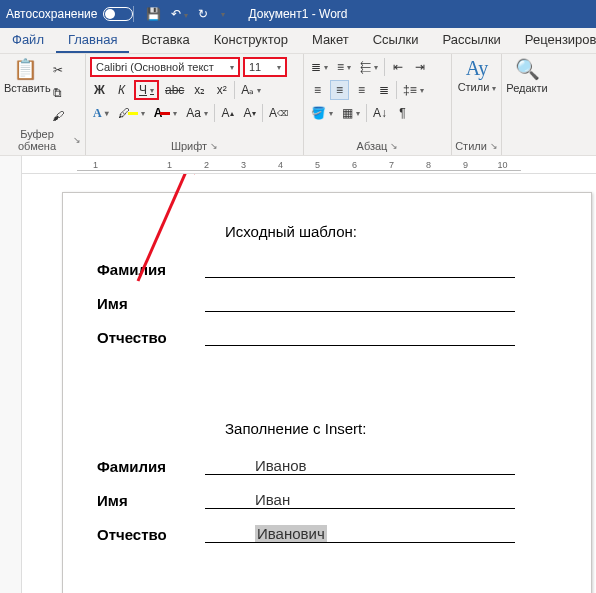 The height and width of the screenshot is (593, 596). I want to click on undo-icon: ↶▾, so click(180, 14).